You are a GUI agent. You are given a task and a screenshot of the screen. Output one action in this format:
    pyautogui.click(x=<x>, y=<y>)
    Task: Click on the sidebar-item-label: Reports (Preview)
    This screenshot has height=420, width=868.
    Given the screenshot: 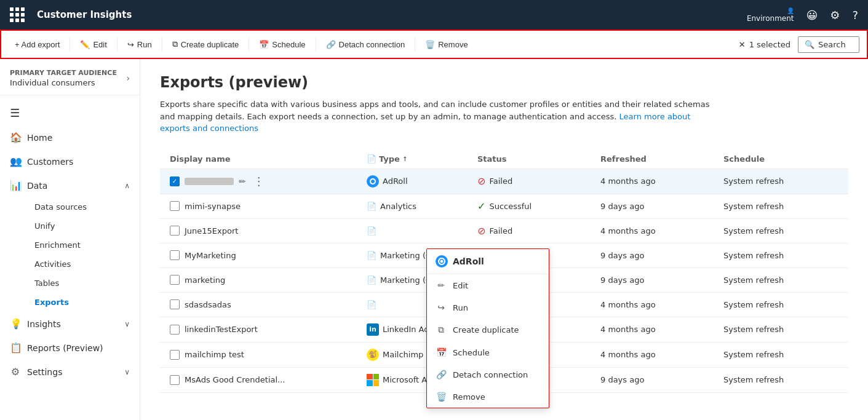 What is the action you would take?
    pyautogui.click(x=65, y=348)
    